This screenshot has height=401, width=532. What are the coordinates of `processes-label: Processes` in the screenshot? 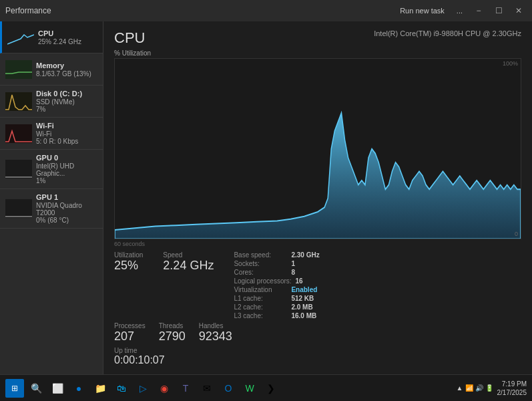 It's located at (129, 326).